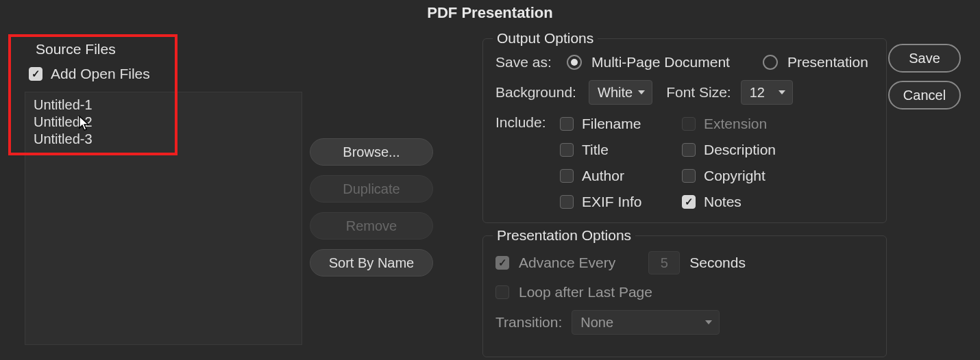 The image size is (980, 360). I want to click on multi-page-label: Multi-Page Document, so click(661, 62).